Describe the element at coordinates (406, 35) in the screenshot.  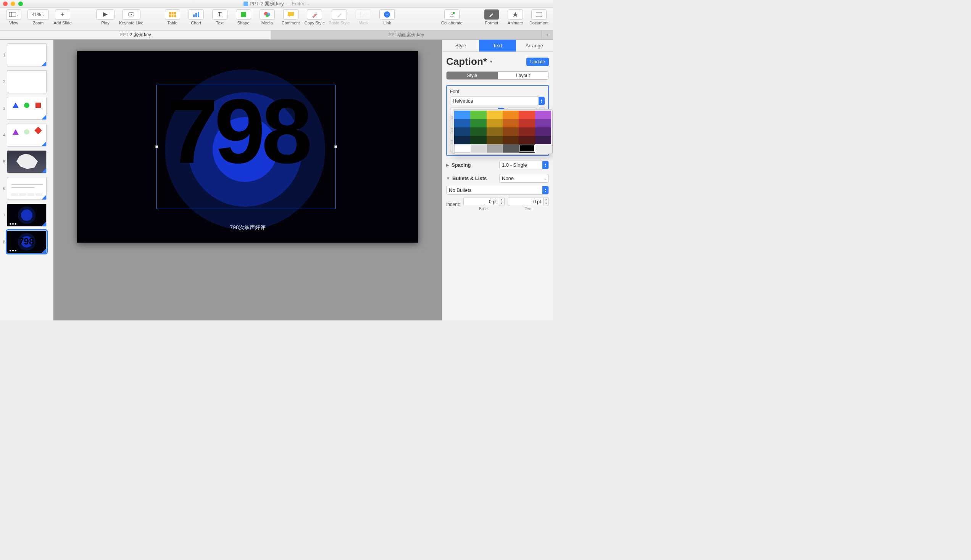
I see `tab-doc-2: PPT动画案例.key` at that location.